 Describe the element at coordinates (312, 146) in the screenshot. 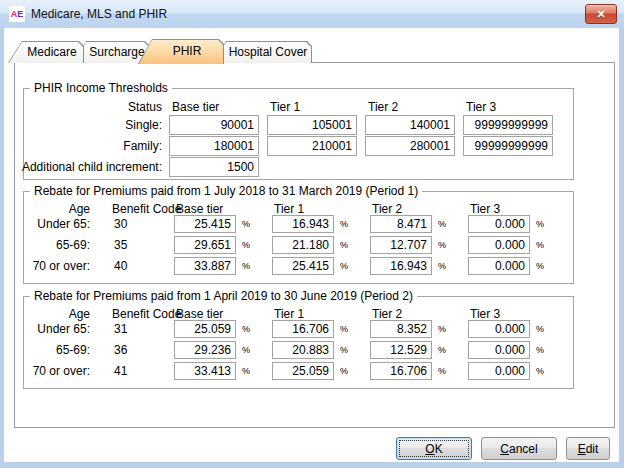

I see `field-family-tier1: 210001` at that location.